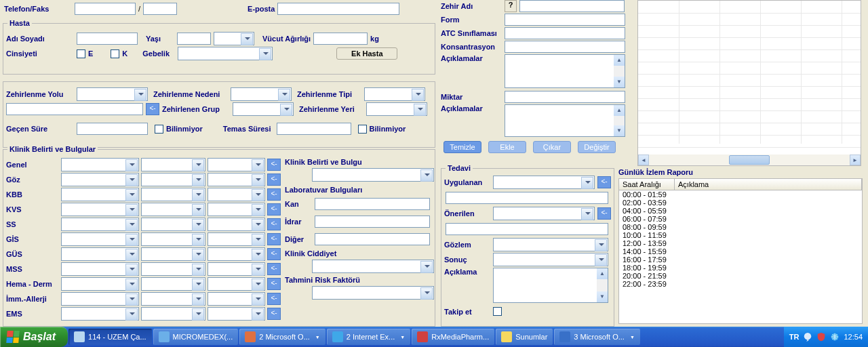 This screenshot has height=347, width=868. Describe the element at coordinates (263, 109) in the screenshot. I see `zehirlenen-grup-combo` at that location.